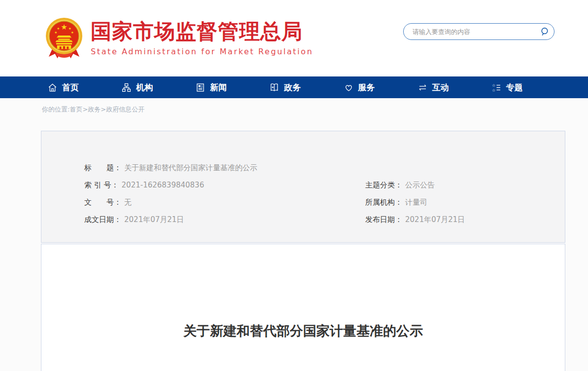 This screenshot has height=371, width=588. I want to click on service-heart-icon, so click(349, 88).